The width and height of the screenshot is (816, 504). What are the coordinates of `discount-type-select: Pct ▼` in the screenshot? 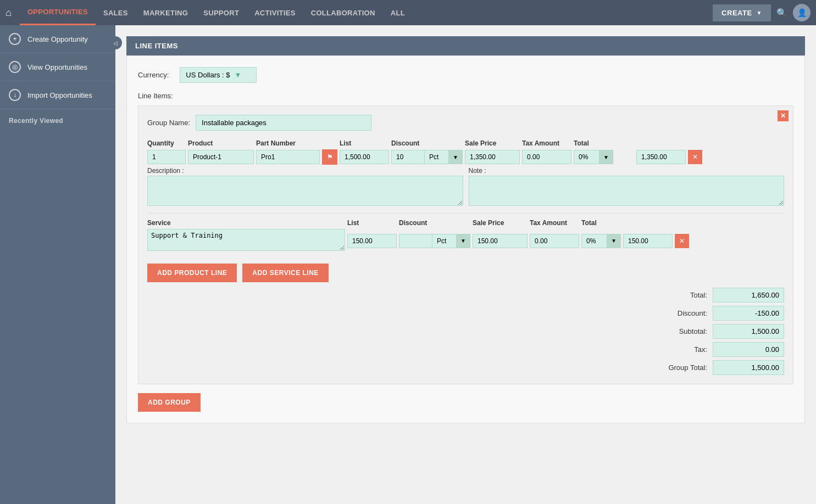 It's located at (443, 157).